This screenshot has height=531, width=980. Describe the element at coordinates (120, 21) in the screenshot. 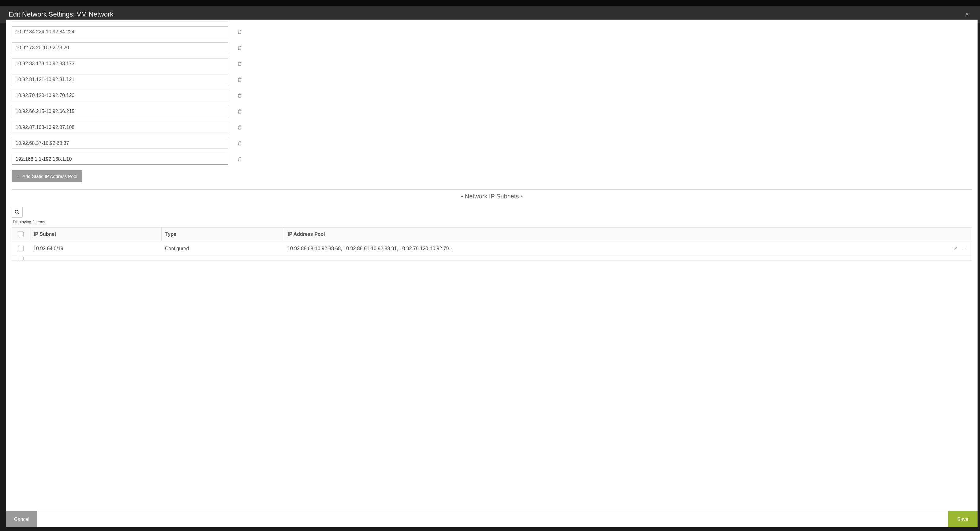

I see `ip-pool-row-partial` at that location.